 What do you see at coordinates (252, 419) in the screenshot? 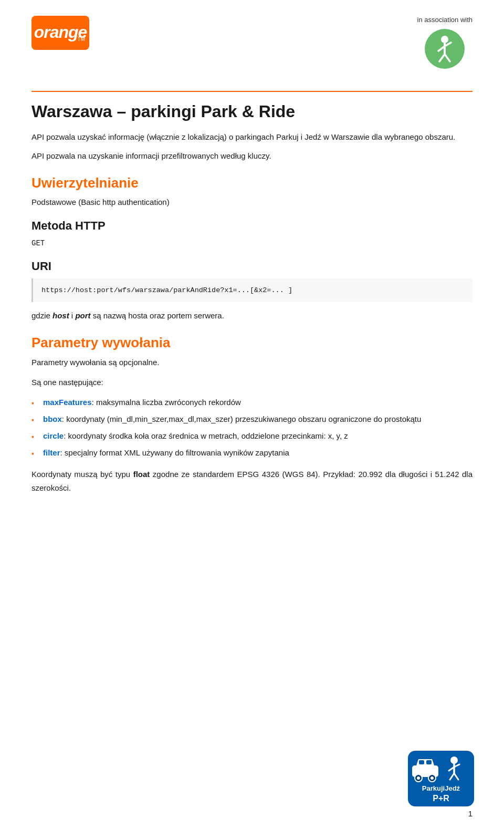
I see `list-item: bbox: koordynaty (min_dl,min_szer,max_dl…` at bounding box center [252, 419].